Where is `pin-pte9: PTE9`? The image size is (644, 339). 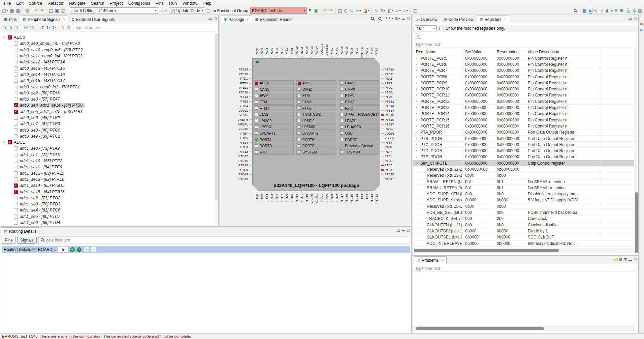
pin-pte9: PTE9 is located at coordinates (238, 170).